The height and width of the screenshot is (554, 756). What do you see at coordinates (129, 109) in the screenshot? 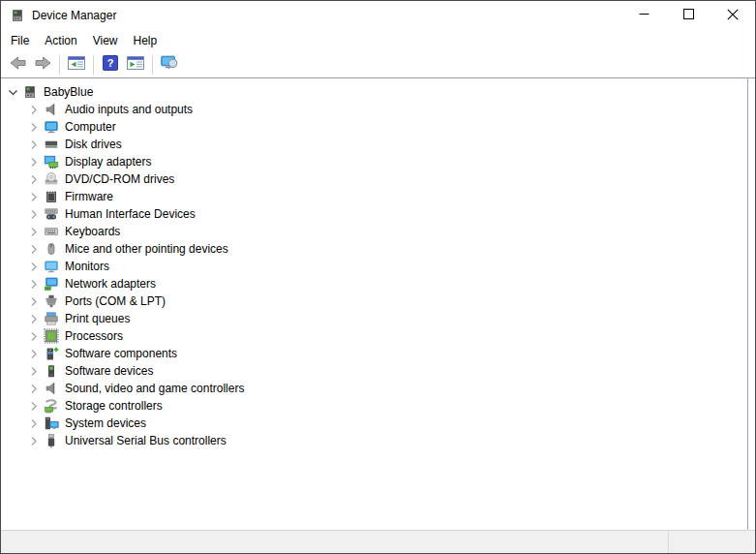
I see `tree-item-label: Audio inputs and outputs` at bounding box center [129, 109].